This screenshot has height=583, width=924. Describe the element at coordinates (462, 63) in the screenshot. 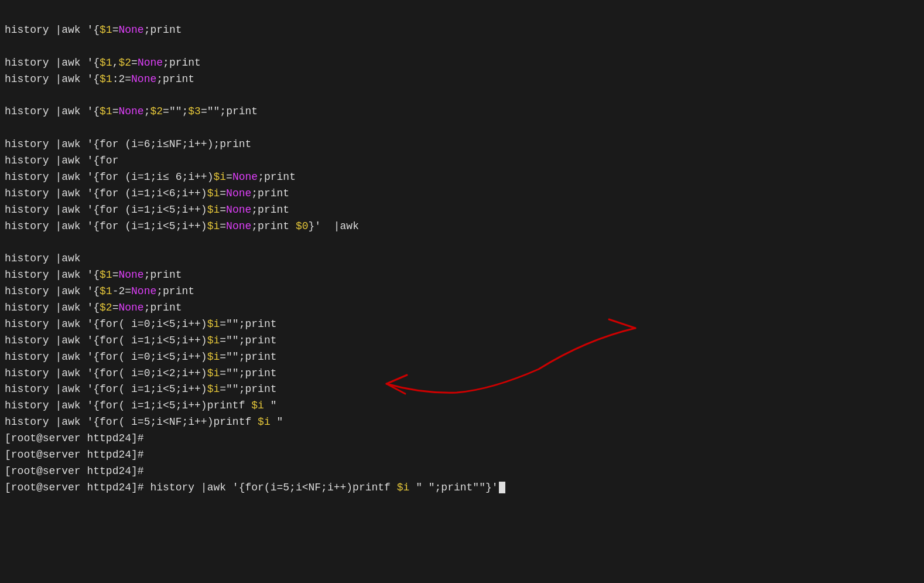

I see `terminal-line: history |awk '{$1,$2=None;print` at that location.